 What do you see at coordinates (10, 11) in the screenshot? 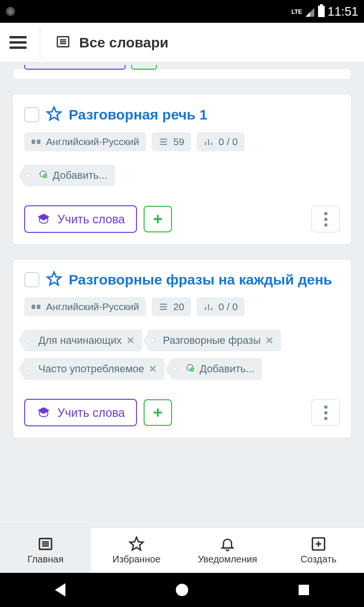
I see `camera-icon` at bounding box center [10, 11].